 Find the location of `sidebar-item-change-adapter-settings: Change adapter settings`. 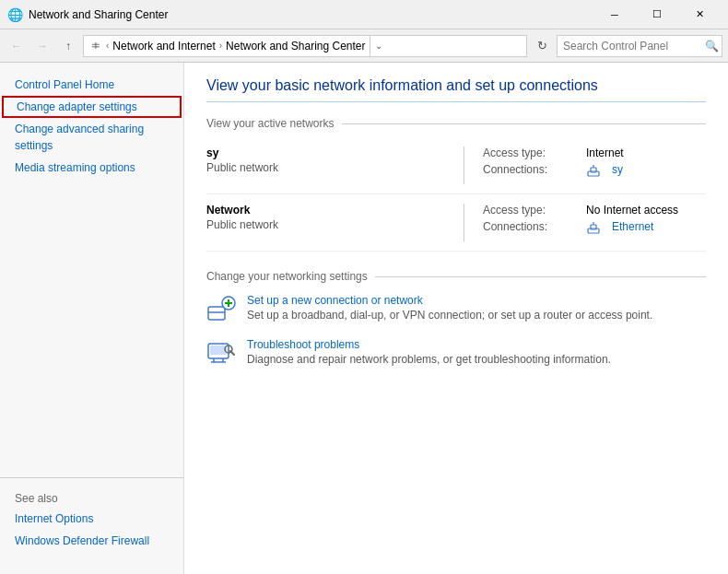

sidebar-item-change-adapter-settings: Change adapter settings is located at coordinates (92, 107).